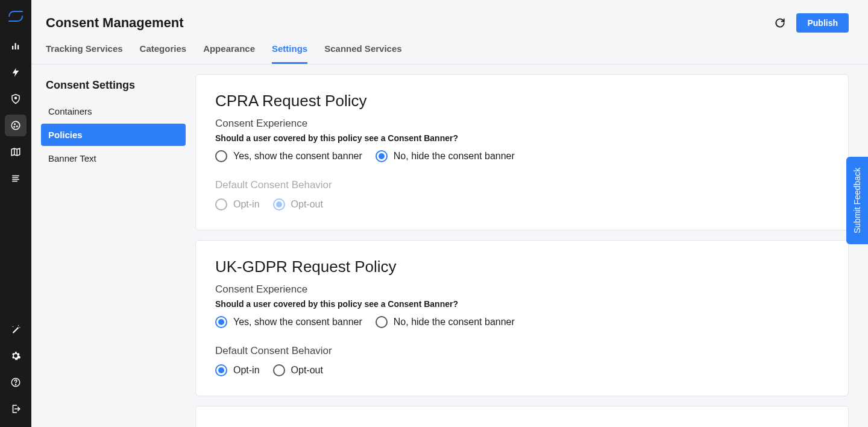 The height and width of the screenshot is (427, 868). What do you see at coordinates (16, 152) in the screenshot?
I see `nav-map-icon` at bounding box center [16, 152].